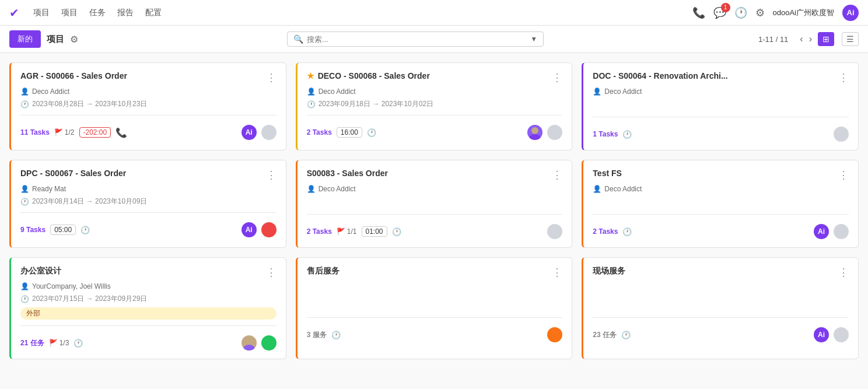  What do you see at coordinates (760, 13) in the screenshot?
I see `settings-icon: ⚙` at bounding box center [760, 13].